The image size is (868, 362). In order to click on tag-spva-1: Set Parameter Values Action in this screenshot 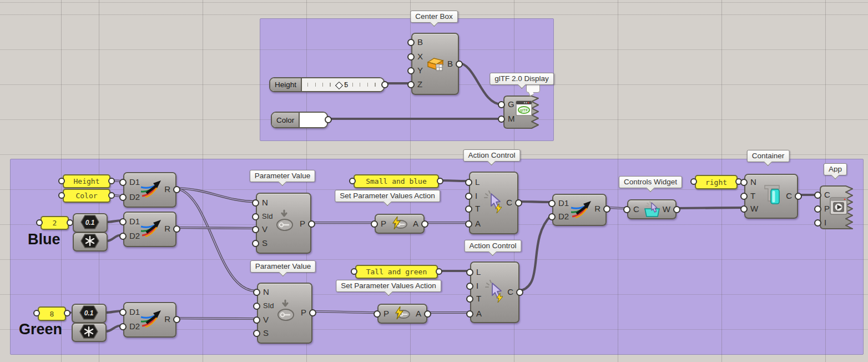, I will do `click(387, 196)`.